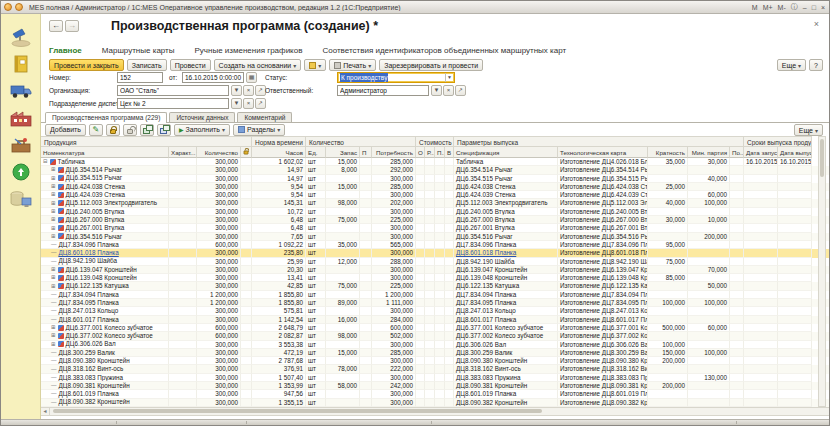 Image resolution: width=830 pixels, height=426 pixels. I want to click on cell-spec: ДЦ6.424.039 Стенка, so click(506, 195).